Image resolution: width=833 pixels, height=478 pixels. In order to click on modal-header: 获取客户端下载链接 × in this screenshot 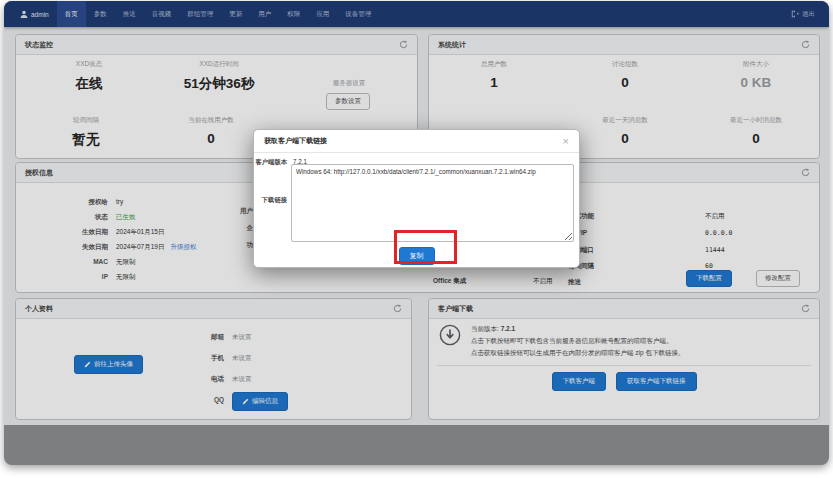, I will do `click(416, 142)`.